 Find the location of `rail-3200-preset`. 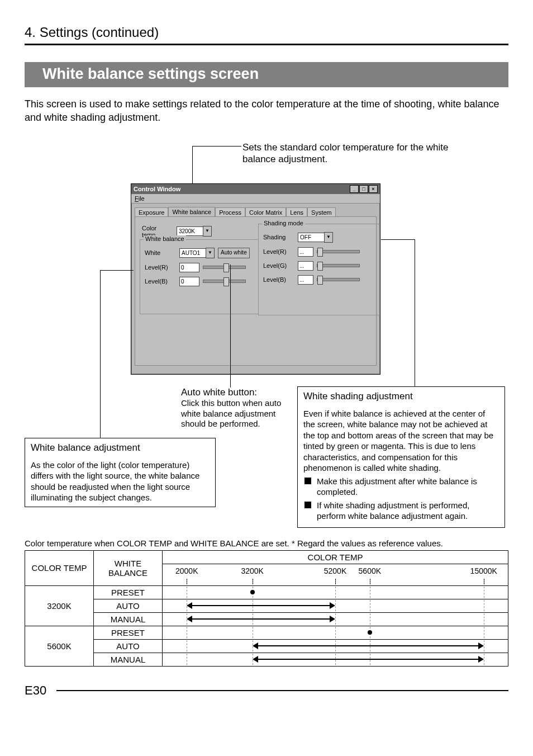

rail-3200-preset is located at coordinates (335, 592).